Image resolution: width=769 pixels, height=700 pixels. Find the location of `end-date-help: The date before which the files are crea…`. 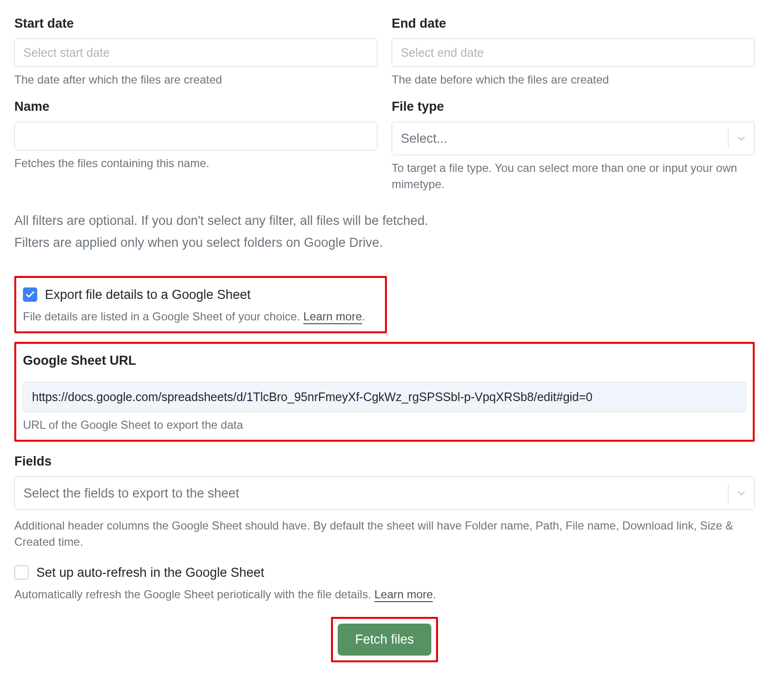

end-date-help: The date before which the files are crea… is located at coordinates (573, 80).